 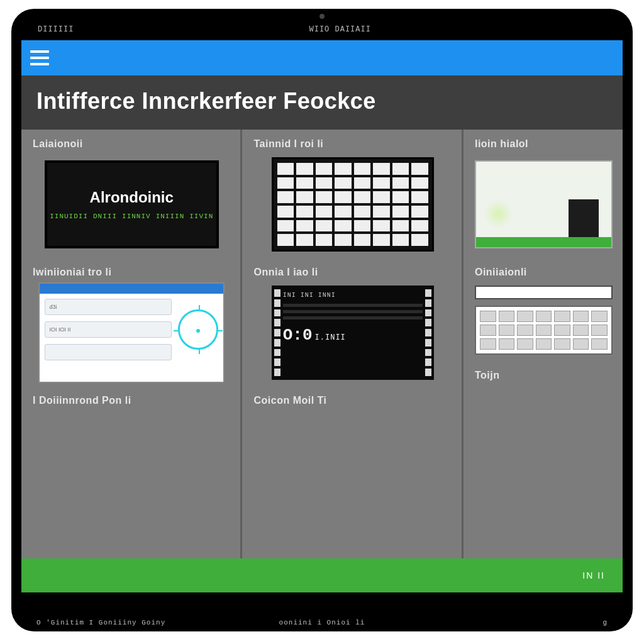 What do you see at coordinates (101, 623) in the screenshot?
I see `bottom-status-left: O 'Ginitim I Goniiiny Goiny` at bounding box center [101, 623].